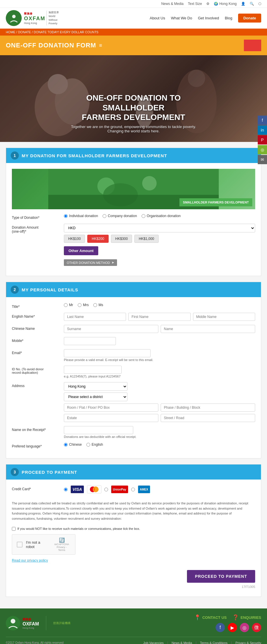 The height and width of the screenshot is (644, 267). Describe the element at coordinates (81, 216) in the screenshot. I see `type-individual: Individual donation` at that location.